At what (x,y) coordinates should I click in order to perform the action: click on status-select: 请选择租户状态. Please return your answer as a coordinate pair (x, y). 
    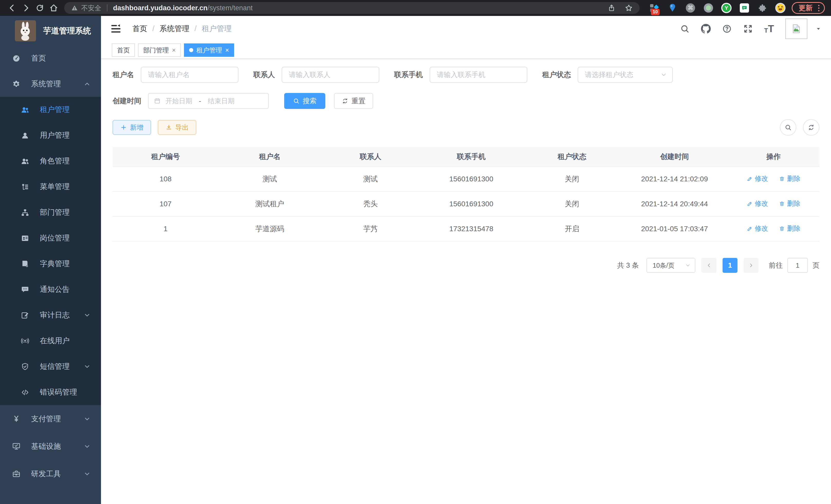
    Looking at the image, I should click on (625, 75).